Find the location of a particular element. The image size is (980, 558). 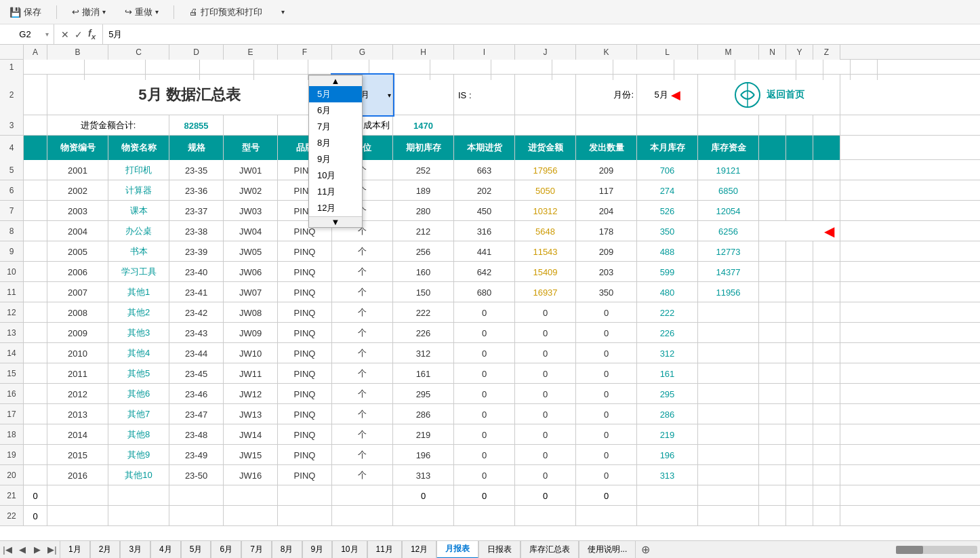

dropdown-item-6月: 6月 is located at coordinates (335, 111).